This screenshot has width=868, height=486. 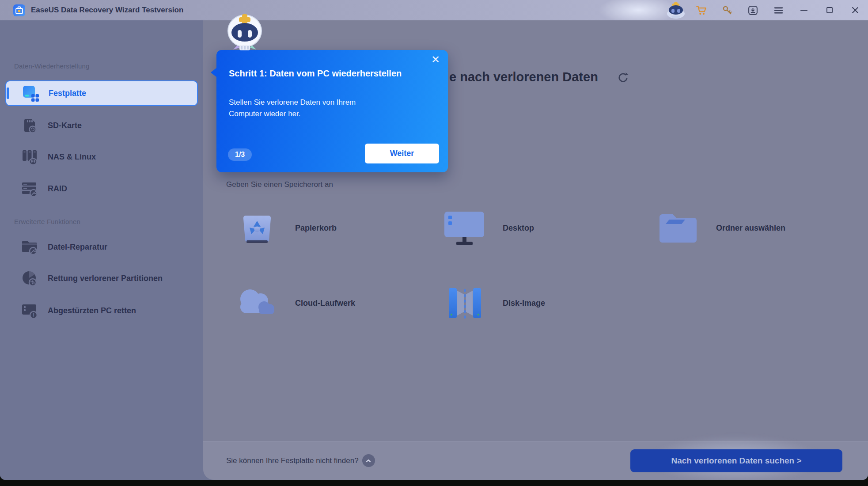 What do you see at coordinates (52, 66) in the screenshot?
I see `sidebar-section-recovery: Daten-Wiederherstellung` at bounding box center [52, 66].